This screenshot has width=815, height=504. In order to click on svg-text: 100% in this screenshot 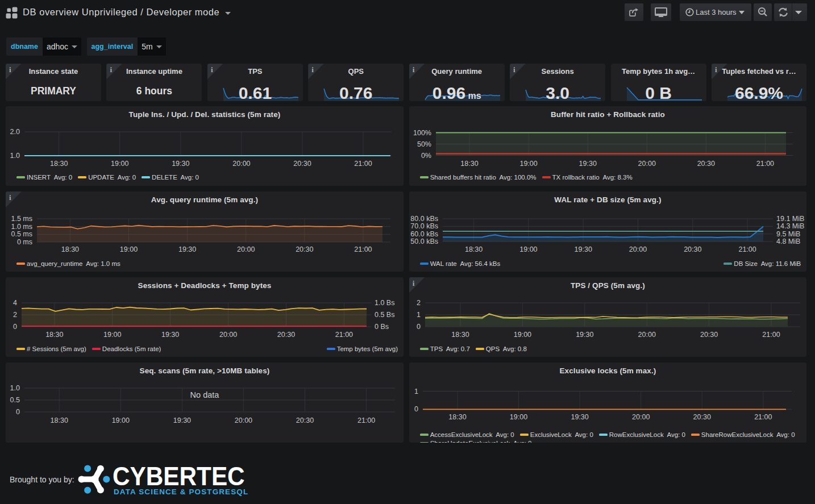, I will do `click(422, 132)`.